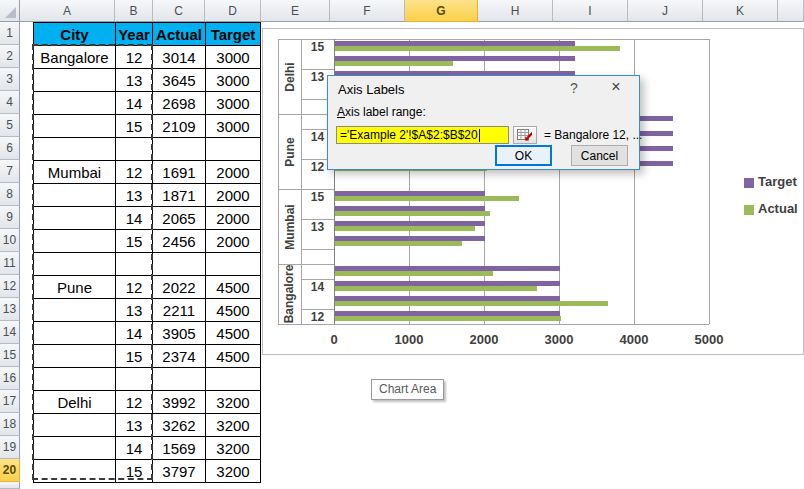  Describe the element at coordinates (409, 340) in the screenshot. I see `x-axis-tick-label: 1000` at that location.